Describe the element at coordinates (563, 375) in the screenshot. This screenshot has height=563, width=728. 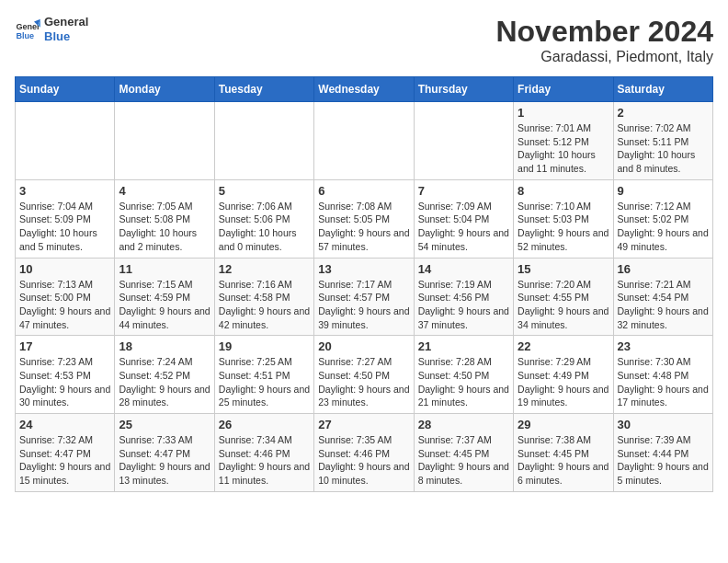
I see `calendar-cell: 22Sunrise: 7:29 AM Sunset: 4:49 PM Dayli…` at that location.